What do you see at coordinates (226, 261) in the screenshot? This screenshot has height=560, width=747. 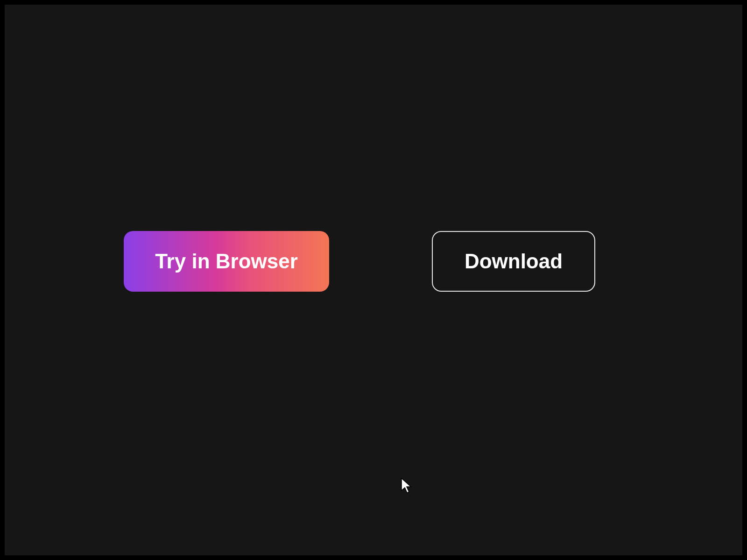 I see `try-in-browser-button: Try in Browser` at bounding box center [226, 261].